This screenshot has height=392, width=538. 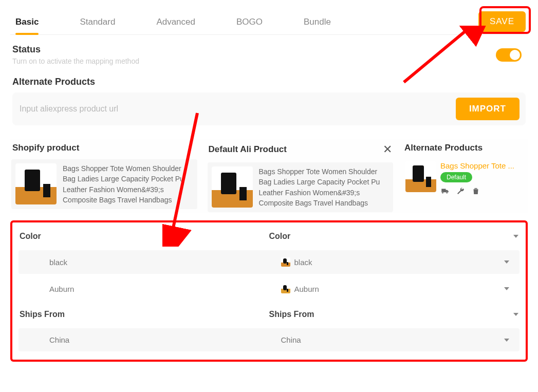 I want to click on ali-column: Default Ali Product ✕ Bags Shopper Tote …, so click(x=301, y=176).